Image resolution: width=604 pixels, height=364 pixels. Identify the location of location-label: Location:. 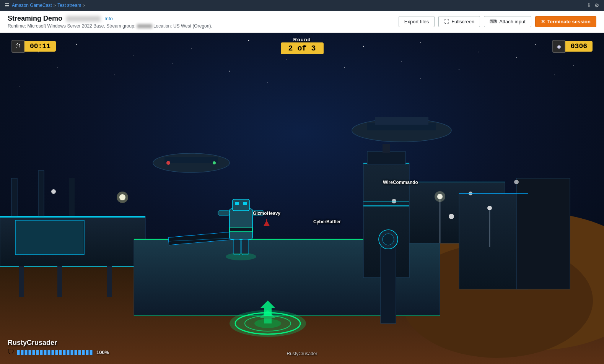
(163, 26).